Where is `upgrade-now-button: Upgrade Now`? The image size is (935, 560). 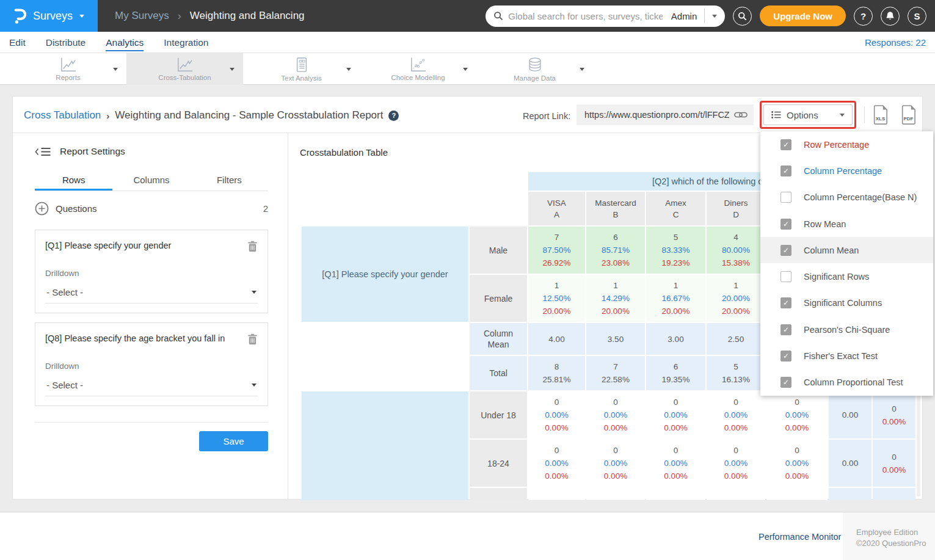 upgrade-now-button: Upgrade Now is located at coordinates (802, 16).